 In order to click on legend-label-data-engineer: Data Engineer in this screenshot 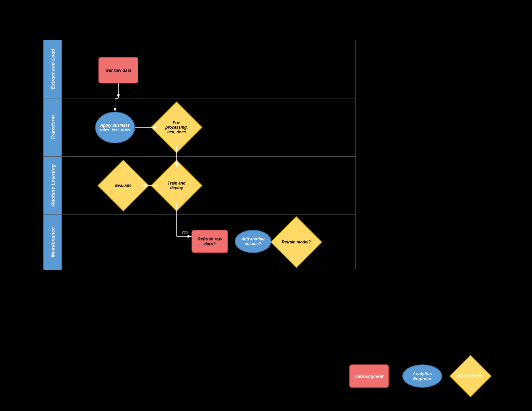, I will do `click(369, 376)`.